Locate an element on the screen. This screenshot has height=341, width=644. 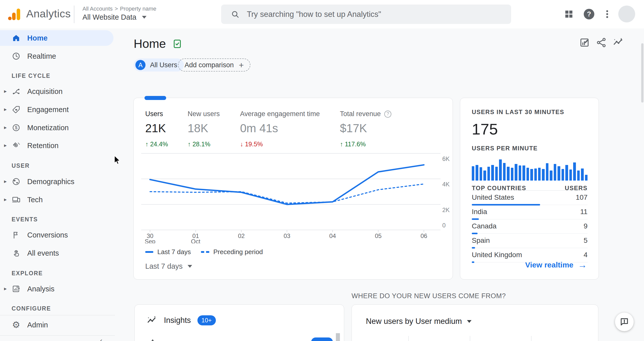
insights-button is located at coordinates (618, 43).